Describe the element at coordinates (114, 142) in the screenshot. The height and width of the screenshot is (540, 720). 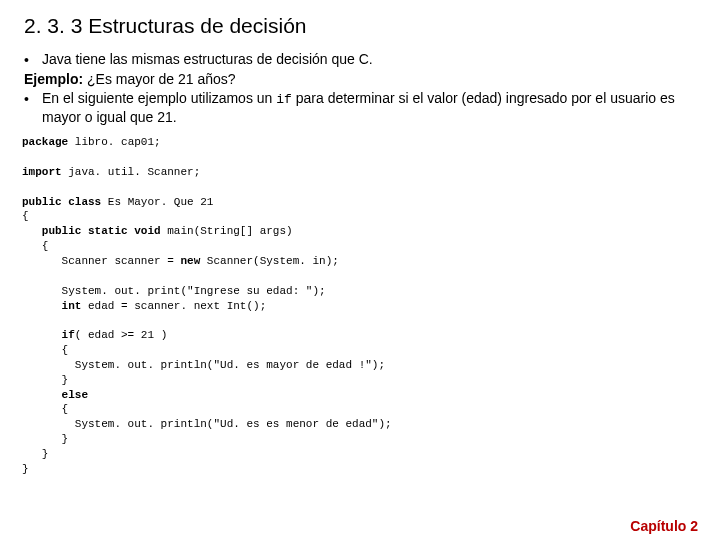
I see `code-text: libro. cap01;` at that location.